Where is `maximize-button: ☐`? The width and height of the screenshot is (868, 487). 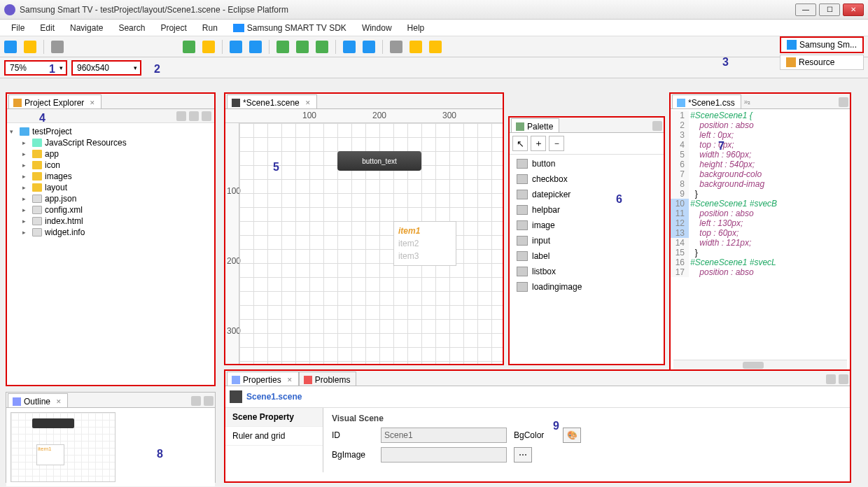
maximize-button: ☐ is located at coordinates (830, 10).